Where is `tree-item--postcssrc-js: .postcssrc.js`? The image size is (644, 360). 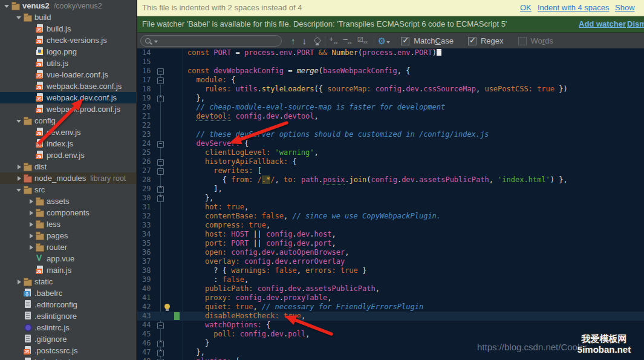 tree-item--postcssrc-js: .postcssrc.js is located at coordinates (68, 351).